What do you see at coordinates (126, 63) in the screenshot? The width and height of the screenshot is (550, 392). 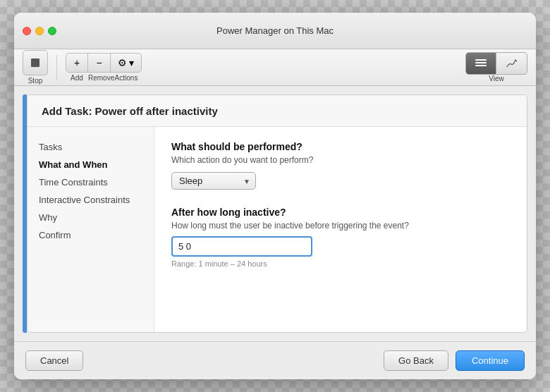 I see `actions-button: ⚙ ▾` at bounding box center [126, 63].